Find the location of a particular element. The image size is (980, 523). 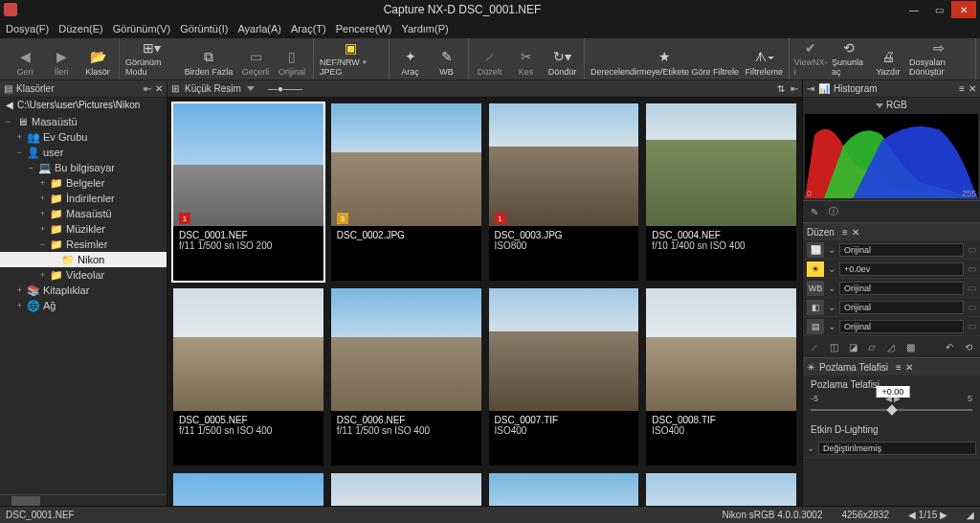

edit-menu-icon: ≡ is located at coordinates (845, 232).